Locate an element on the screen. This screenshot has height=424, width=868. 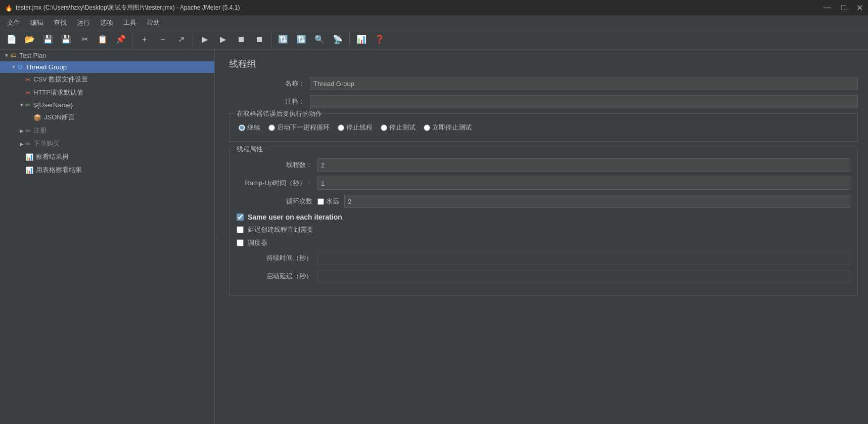
toolbar-button-5: 📋 is located at coordinates (103, 39).